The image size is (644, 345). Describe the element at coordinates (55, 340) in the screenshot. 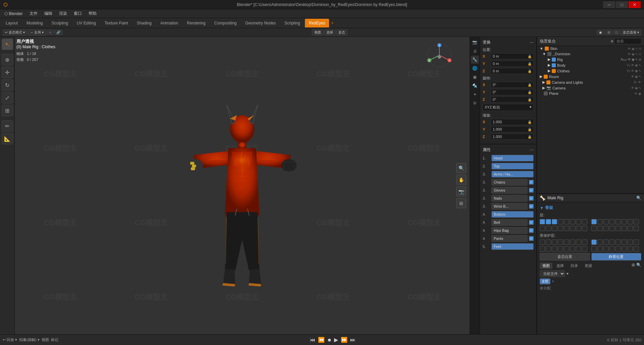

I see `markers-menu: 标记` at that location.